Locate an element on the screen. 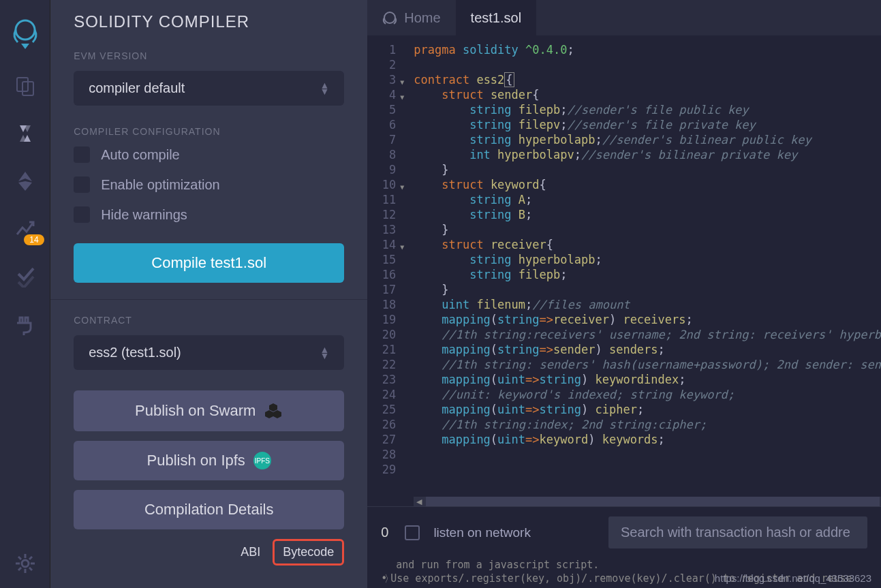 The width and height of the screenshot is (881, 588). scroll-left-icon: ◀ is located at coordinates (419, 501).